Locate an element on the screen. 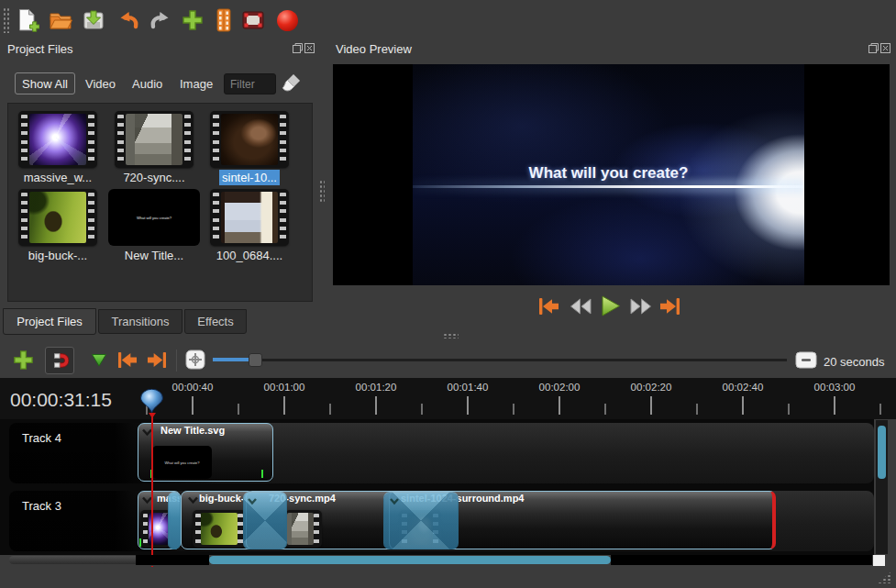 The height and width of the screenshot is (588, 896). file-name: massive_w... is located at coordinates (58, 178).